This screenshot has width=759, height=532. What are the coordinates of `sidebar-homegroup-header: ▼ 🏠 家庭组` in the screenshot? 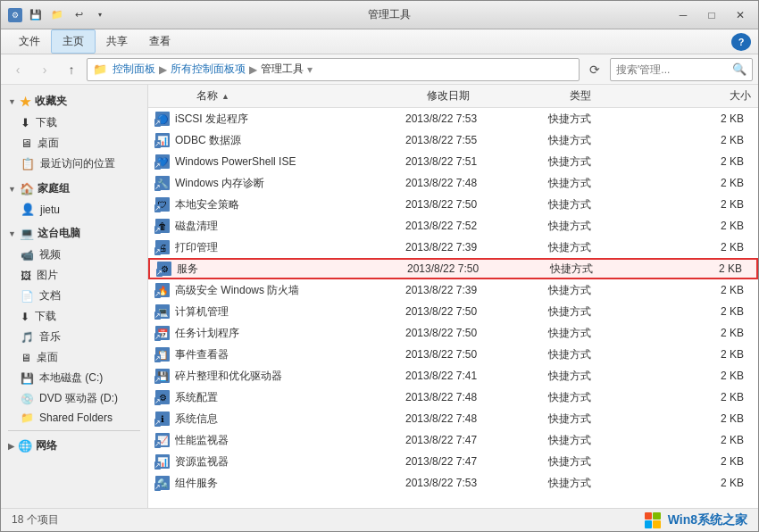 It's located at (74, 189).